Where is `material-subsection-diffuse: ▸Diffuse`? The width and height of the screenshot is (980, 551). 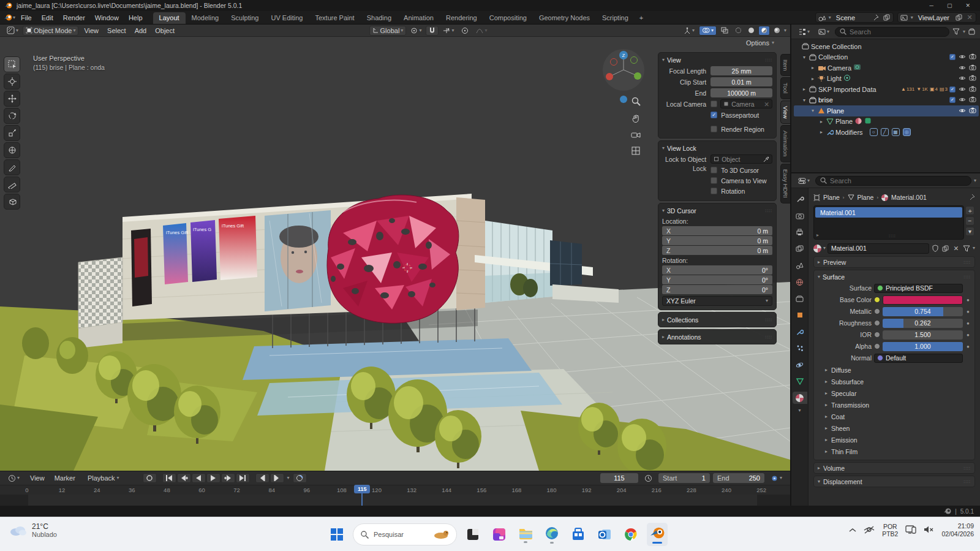 material-subsection-diffuse: ▸Diffuse is located at coordinates (894, 370).